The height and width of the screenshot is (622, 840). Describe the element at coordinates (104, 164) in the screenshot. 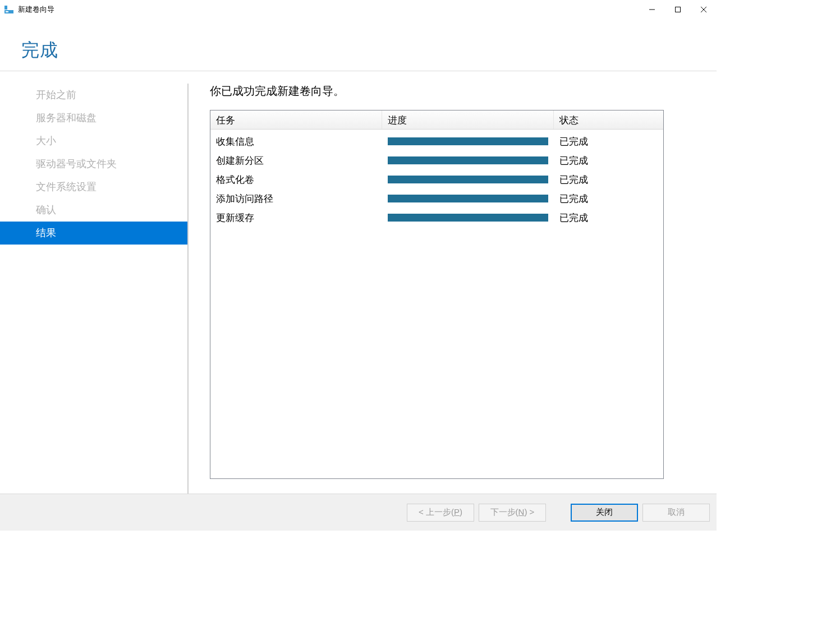

I see `sidebar-item-drive-letter: 驱动器号或文件夹` at that location.